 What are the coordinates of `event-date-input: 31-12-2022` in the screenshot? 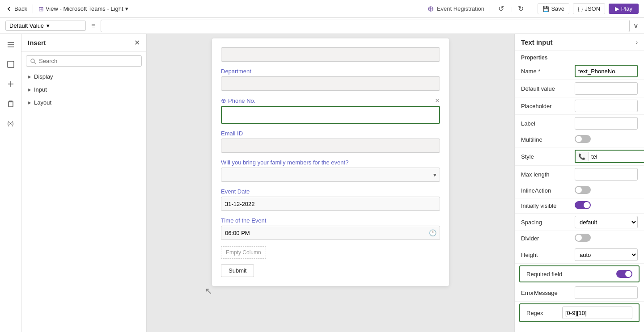 It's located at (330, 204).